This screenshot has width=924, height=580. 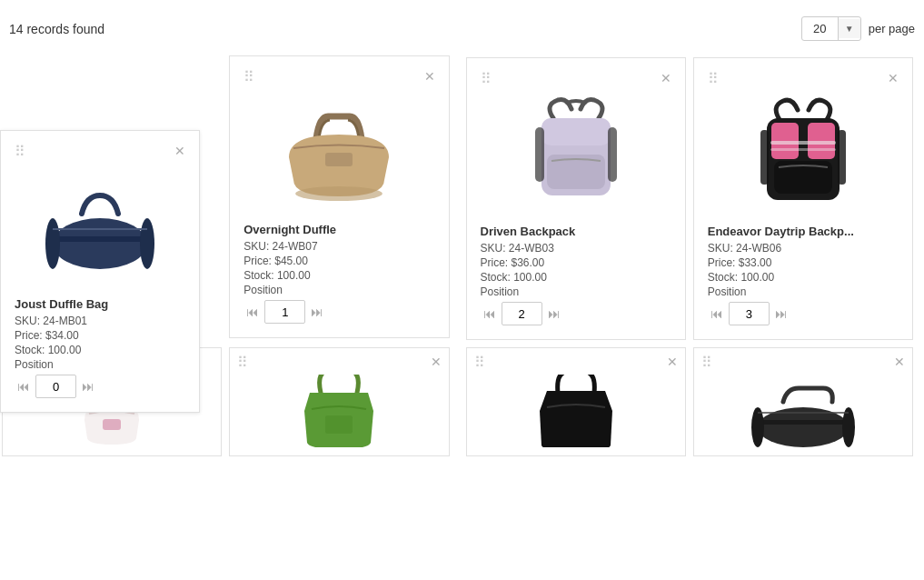 What do you see at coordinates (899, 363) in the screenshot?
I see `close-btn-b4: ✕` at bounding box center [899, 363].